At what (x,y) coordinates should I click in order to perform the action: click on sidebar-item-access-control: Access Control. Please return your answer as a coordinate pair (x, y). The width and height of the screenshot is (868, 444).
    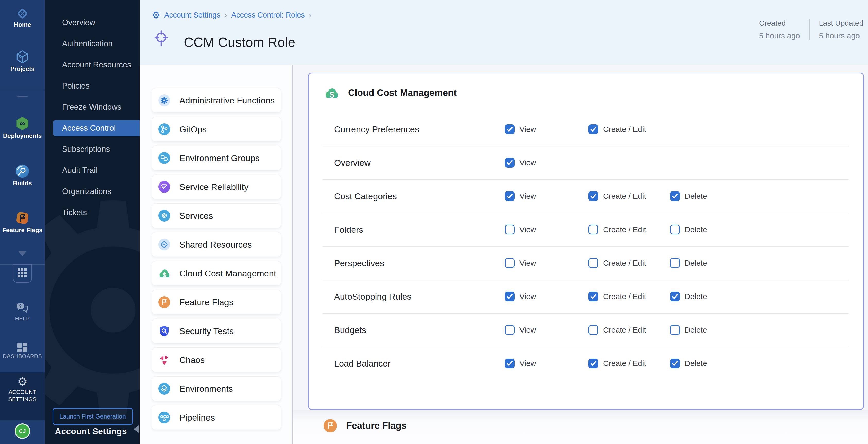
    Looking at the image, I should click on (96, 128).